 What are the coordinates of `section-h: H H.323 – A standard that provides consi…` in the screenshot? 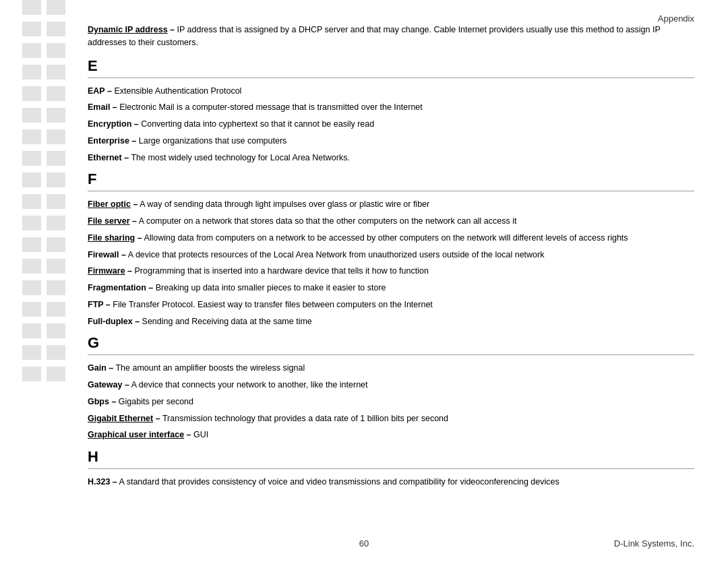 It's located at (391, 468).